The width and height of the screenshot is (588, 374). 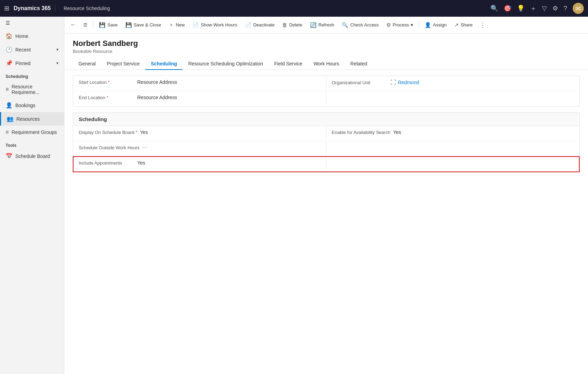 What do you see at coordinates (107, 97) in the screenshot?
I see `end-location-label: End Location *` at bounding box center [107, 97].